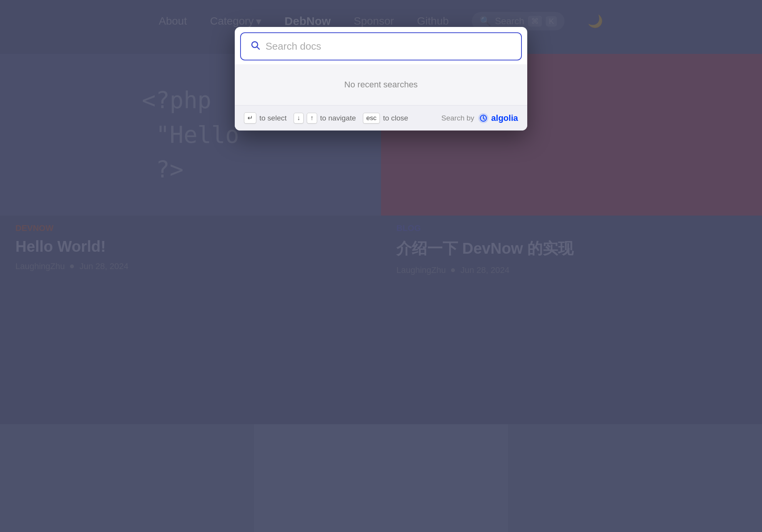  Describe the element at coordinates (255, 46) in the screenshot. I see `search-modal-icon` at that location.